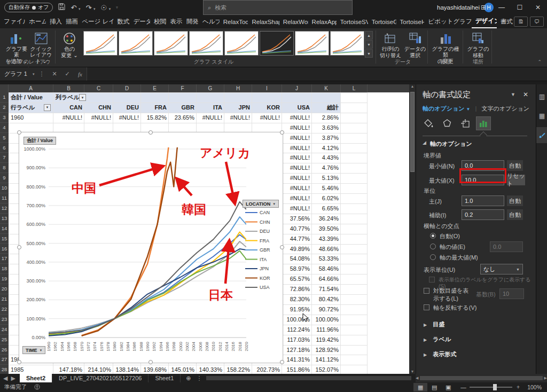  Describe the element at coordinates (518, 387) in the screenshot. I see `zoom-in-icon: ＋` at that location.